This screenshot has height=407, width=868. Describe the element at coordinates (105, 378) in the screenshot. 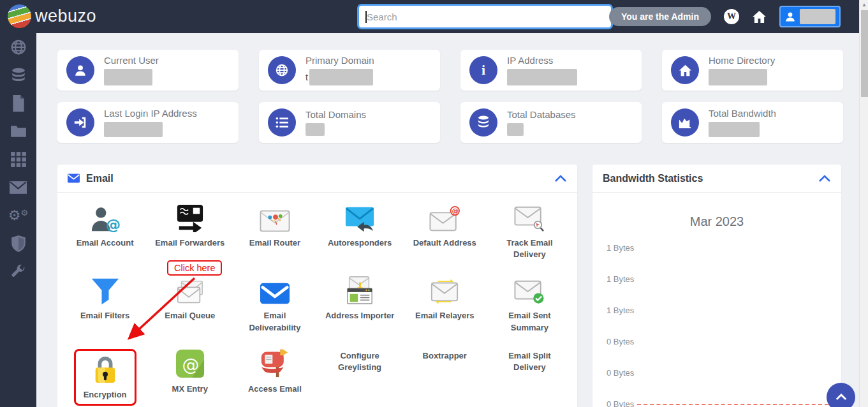

I see `email-item-encryption: Encryption` at that location.